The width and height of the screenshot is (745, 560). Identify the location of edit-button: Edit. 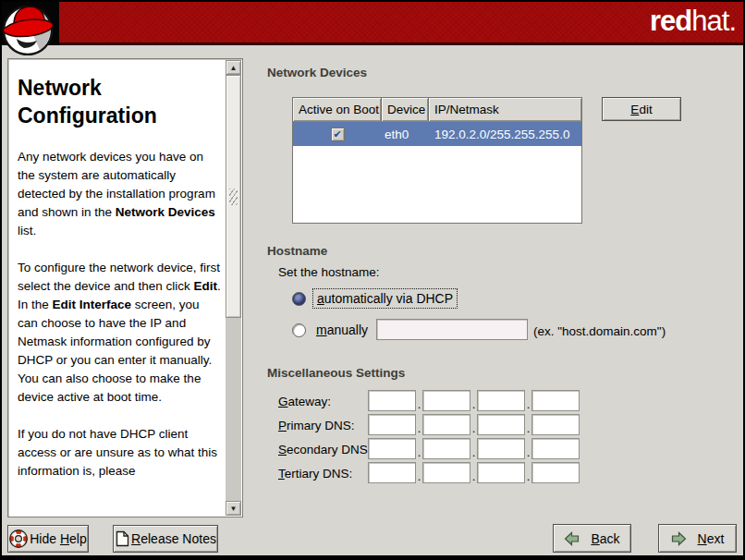
(641, 109).